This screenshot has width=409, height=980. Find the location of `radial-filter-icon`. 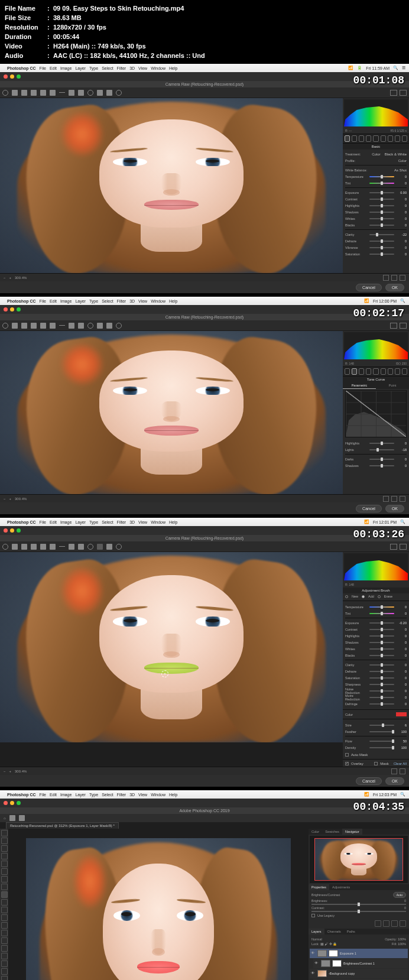

radial-filter-icon is located at coordinates (119, 547).